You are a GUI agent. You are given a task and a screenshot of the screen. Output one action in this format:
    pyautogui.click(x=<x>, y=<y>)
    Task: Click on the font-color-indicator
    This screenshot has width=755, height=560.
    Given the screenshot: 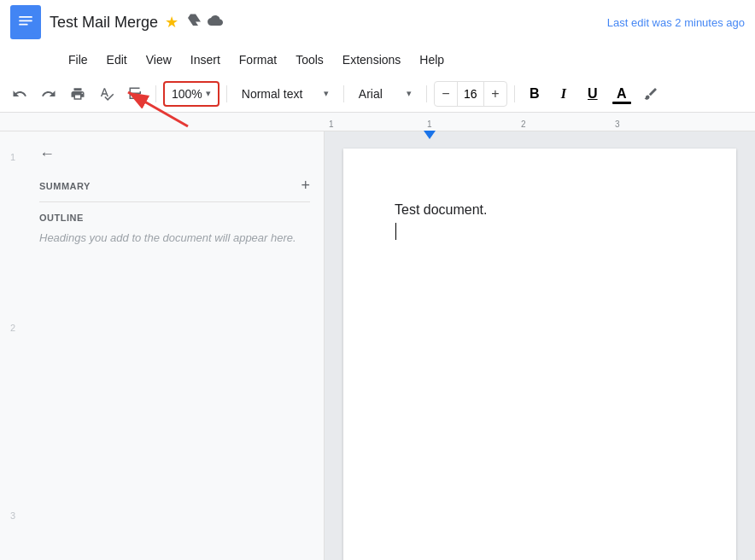 What is the action you would take?
    pyautogui.click(x=622, y=102)
    